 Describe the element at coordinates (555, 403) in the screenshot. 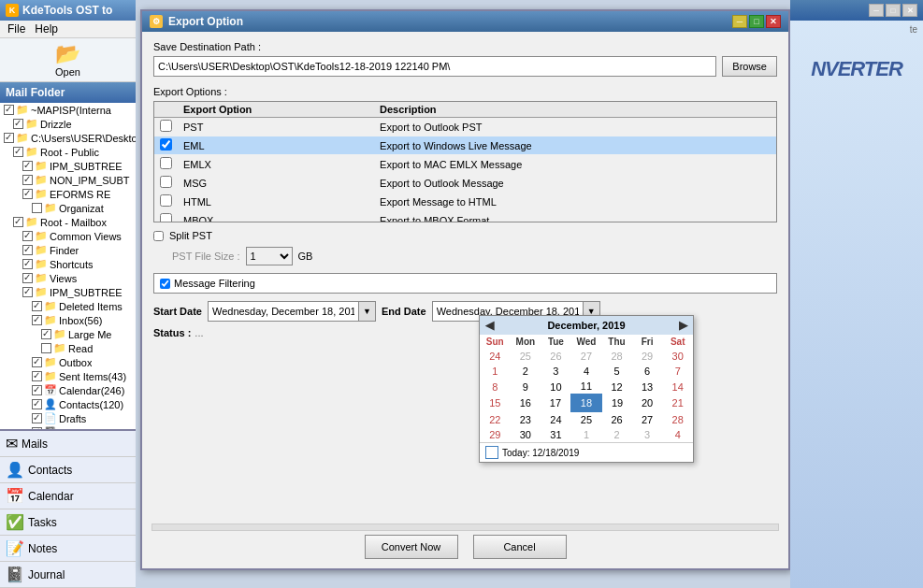

I see `cal-day-cell: 17` at that location.